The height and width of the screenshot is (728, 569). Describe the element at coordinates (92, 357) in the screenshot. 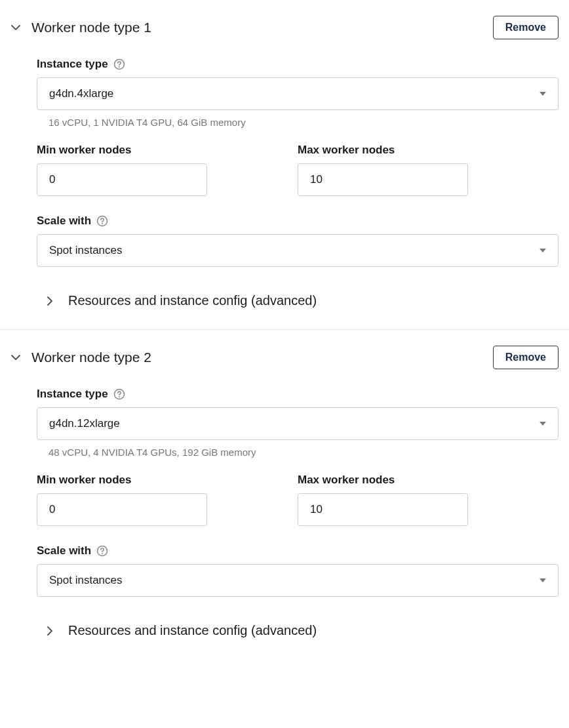

I see `worker-title: Worker node type 2` at that location.